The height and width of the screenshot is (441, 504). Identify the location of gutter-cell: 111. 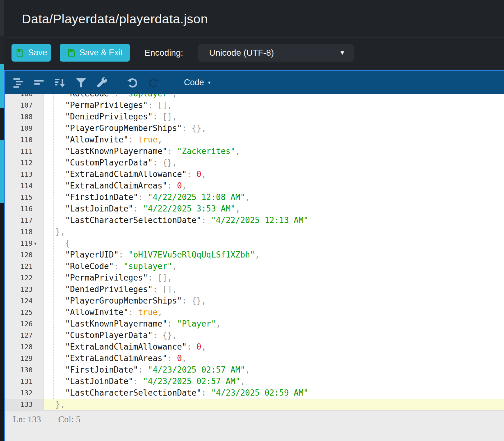
(25, 151).